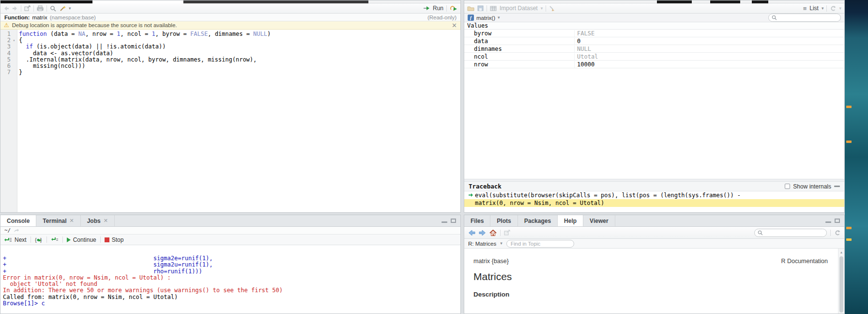  I want to click on env-variable-row: nrow 10000, so click(655, 64).